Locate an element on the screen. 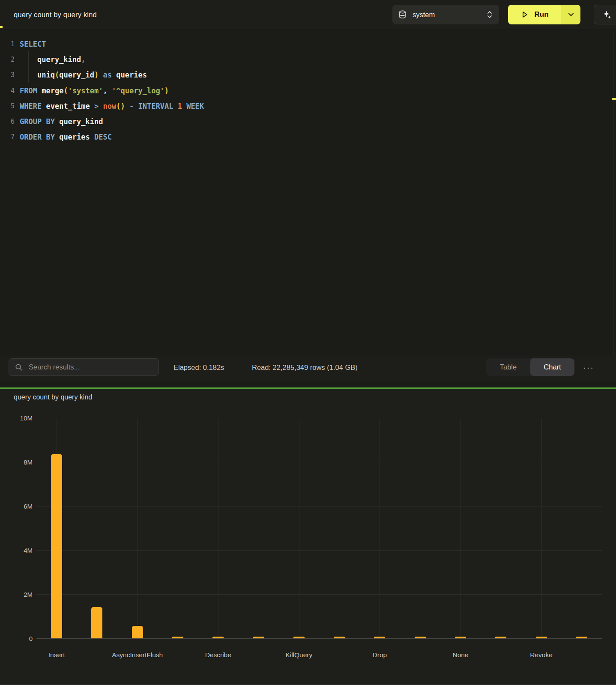  line-number: 1 is located at coordinates (10, 44).